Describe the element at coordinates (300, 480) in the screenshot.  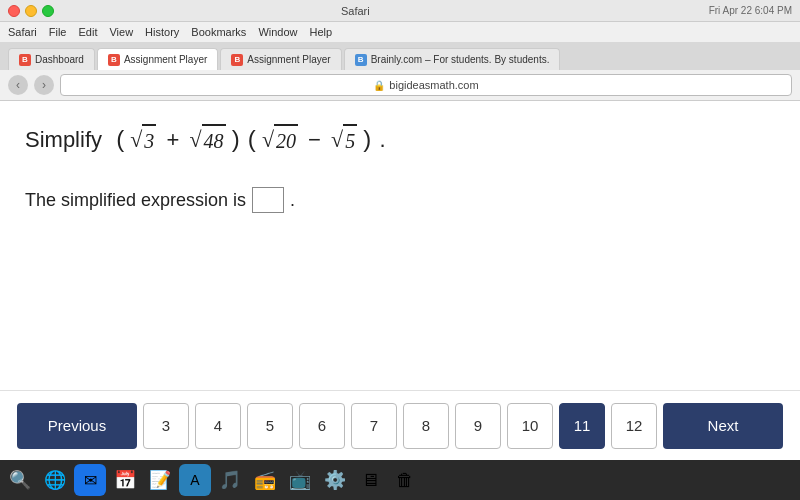
I see `dock-tv: 📺` at that location.